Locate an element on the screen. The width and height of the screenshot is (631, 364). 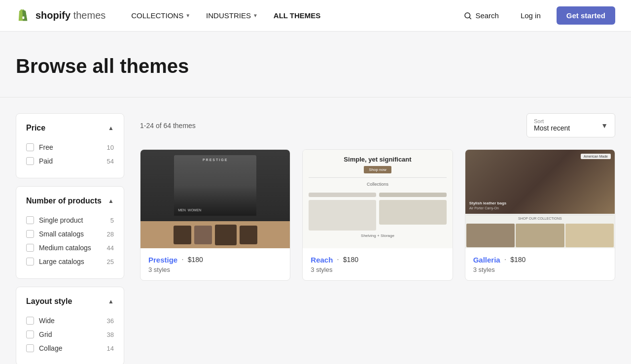
logo: shopify themes is located at coordinates (61, 16).